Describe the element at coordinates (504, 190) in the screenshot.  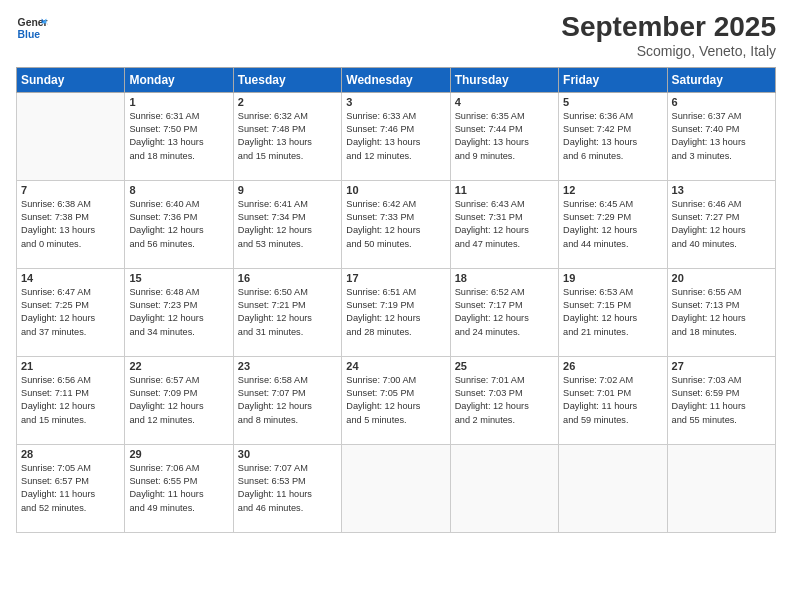
I see `day-number: 11` at that location.